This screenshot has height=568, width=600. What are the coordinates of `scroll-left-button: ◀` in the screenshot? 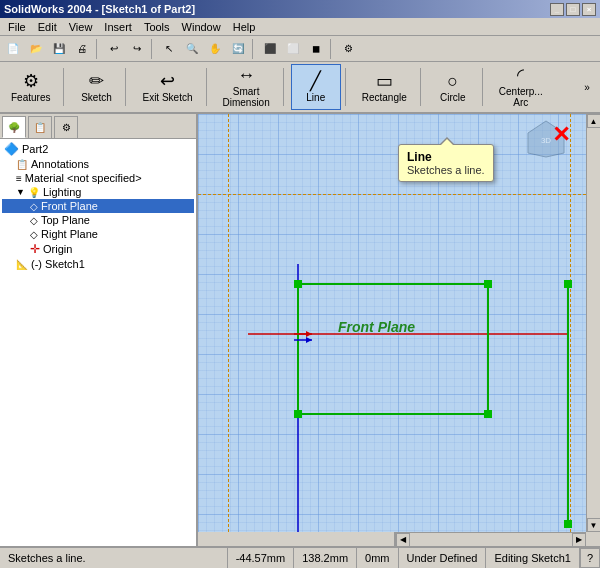 It's located at (403, 540).